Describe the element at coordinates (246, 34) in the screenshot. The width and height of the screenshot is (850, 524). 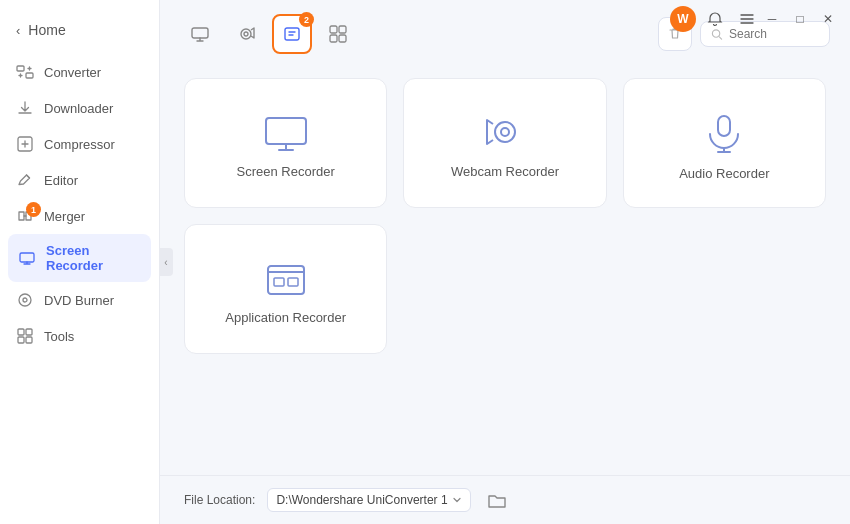
I see `tab-webcam-recorder` at that location.